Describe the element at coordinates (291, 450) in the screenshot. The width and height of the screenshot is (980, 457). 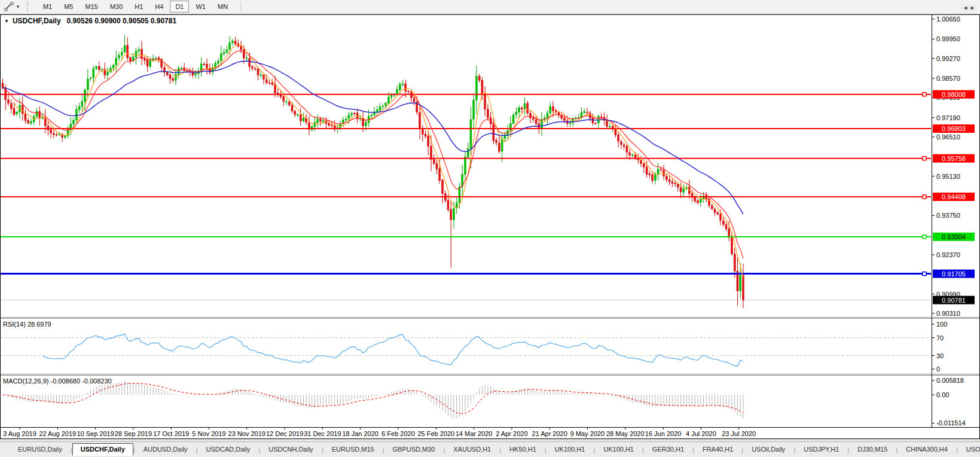
I see `chart-tab-usdcnh-daily: USDCNH,Daily` at that location.